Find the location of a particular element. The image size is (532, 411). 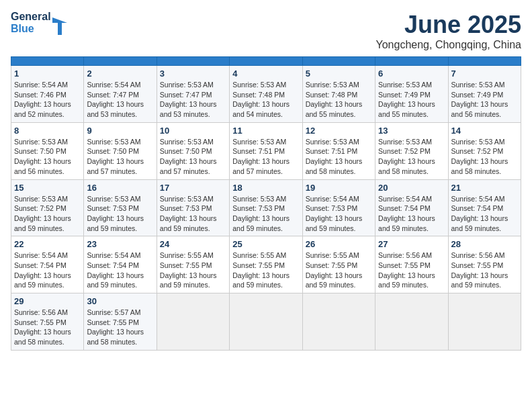

table-row: 19Sunrise: 5:54 AMSunset: 7:53 PMDayligh… is located at coordinates (339, 208).